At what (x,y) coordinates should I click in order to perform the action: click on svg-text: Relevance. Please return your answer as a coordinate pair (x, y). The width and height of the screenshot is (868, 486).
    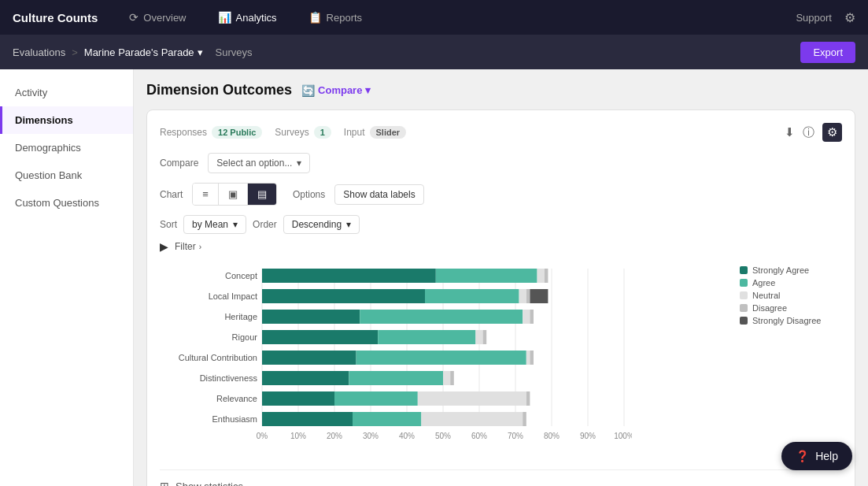
    Looking at the image, I should click on (237, 399).